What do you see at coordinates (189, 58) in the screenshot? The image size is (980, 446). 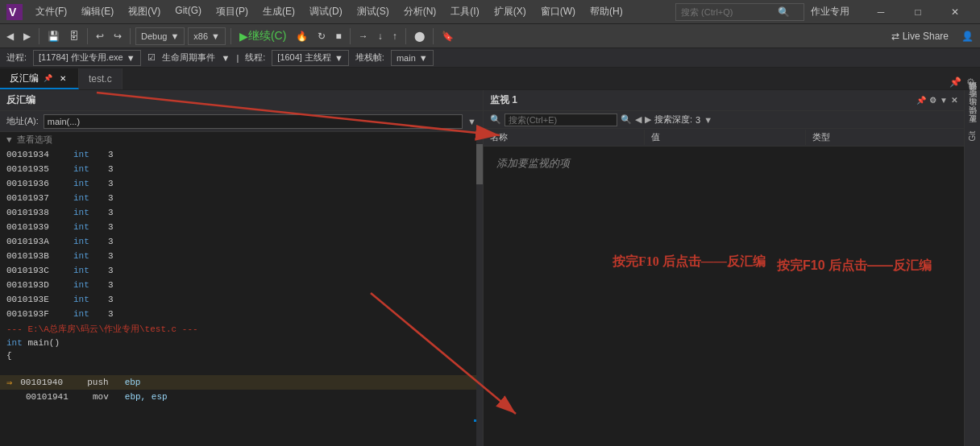 I see `event-label: 生命周期事件` at bounding box center [189, 58].